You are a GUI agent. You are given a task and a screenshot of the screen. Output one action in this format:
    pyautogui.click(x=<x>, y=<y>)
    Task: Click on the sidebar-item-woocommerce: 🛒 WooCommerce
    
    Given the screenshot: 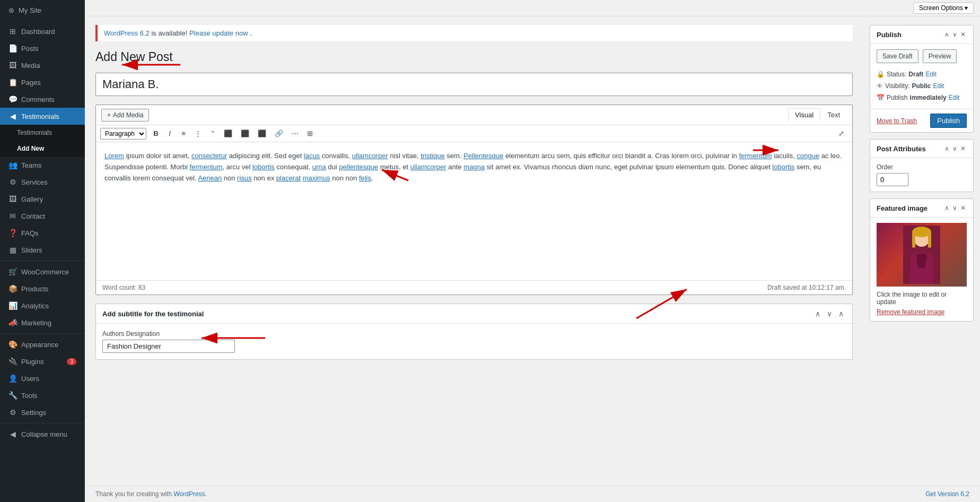 What is the action you would take?
    pyautogui.click(x=42, y=272)
    